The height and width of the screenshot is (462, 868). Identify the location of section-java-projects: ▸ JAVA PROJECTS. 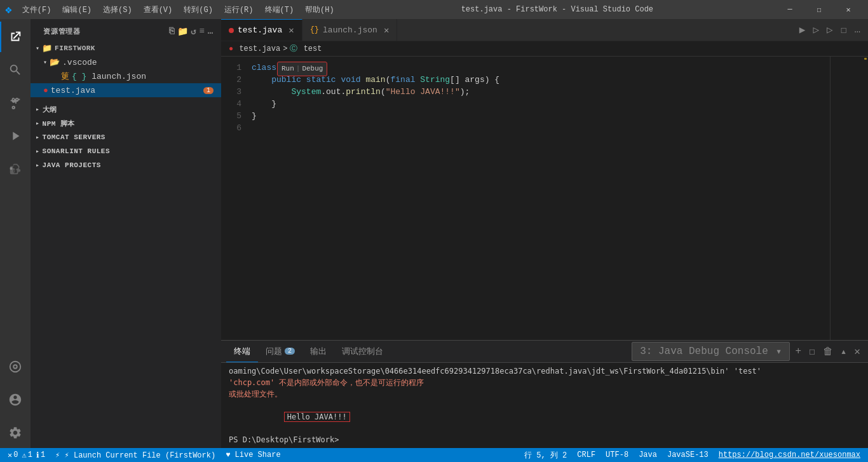
(126, 165).